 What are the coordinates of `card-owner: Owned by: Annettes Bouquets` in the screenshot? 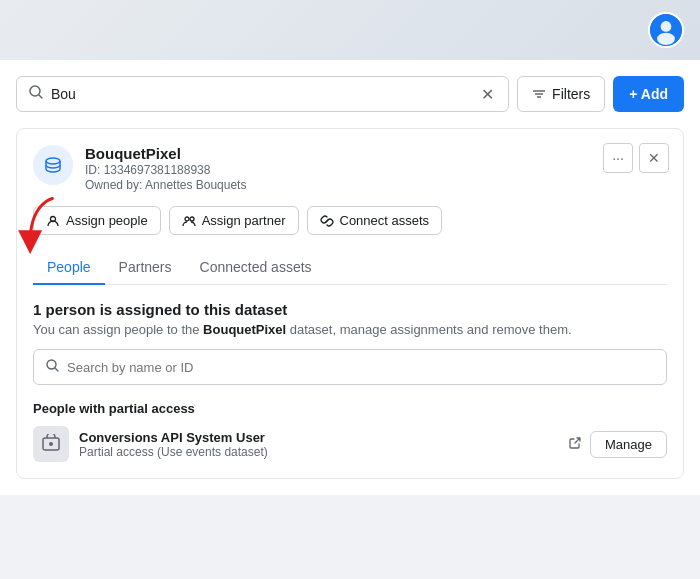 It's located at (166, 185).